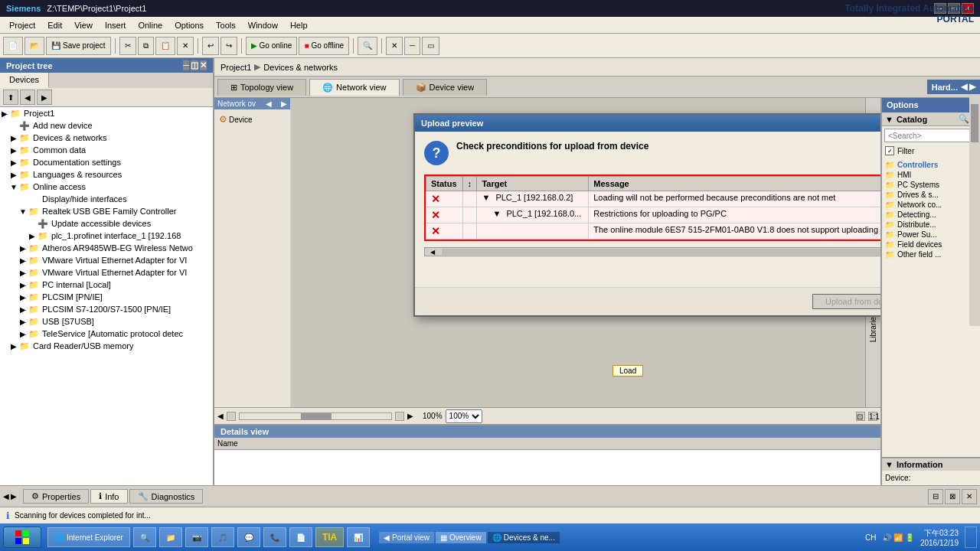  Describe the element at coordinates (56, 496) in the screenshot. I see `properties-tab: ⚙ Properties` at that location.